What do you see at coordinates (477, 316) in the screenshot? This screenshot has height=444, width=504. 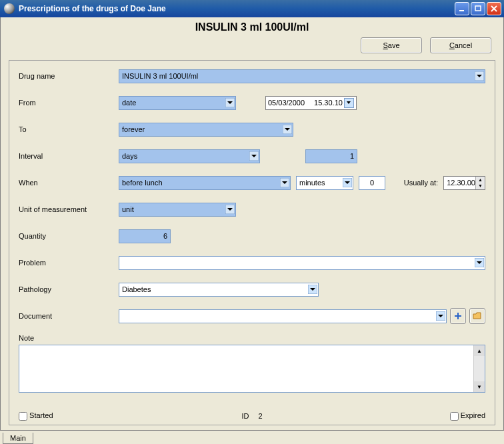 I see `folder-icon` at bounding box center [477, 316].